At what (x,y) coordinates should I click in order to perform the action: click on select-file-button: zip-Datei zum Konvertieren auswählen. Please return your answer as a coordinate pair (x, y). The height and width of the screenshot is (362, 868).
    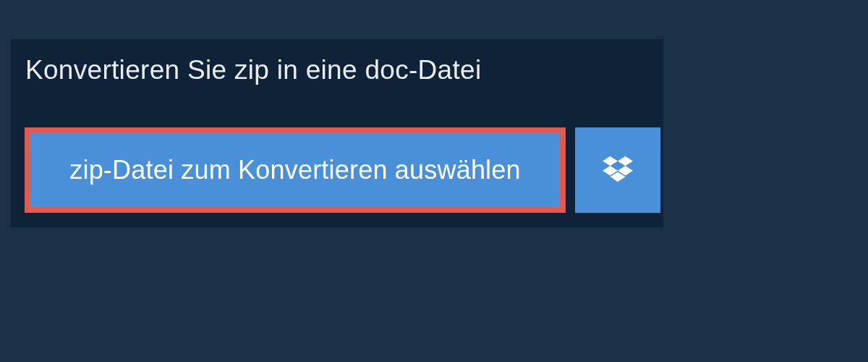
    Looking at the image, I should click on (295, 170).